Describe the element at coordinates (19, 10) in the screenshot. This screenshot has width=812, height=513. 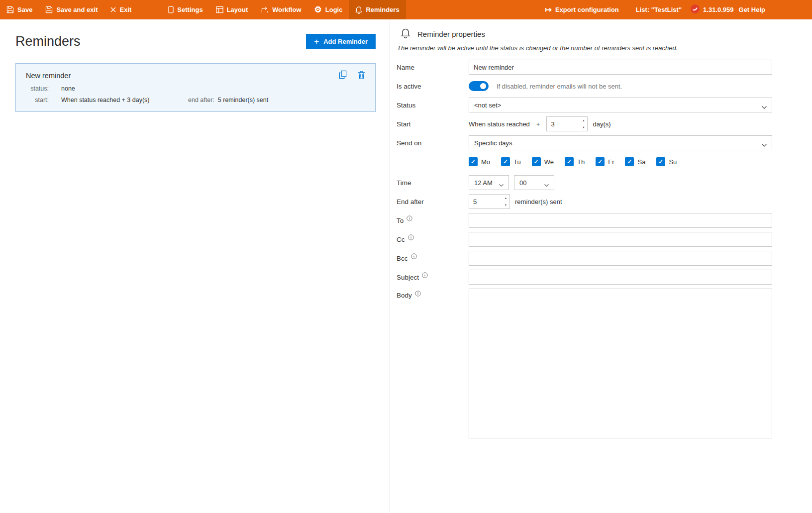
I see `save-button: Save` at that location.